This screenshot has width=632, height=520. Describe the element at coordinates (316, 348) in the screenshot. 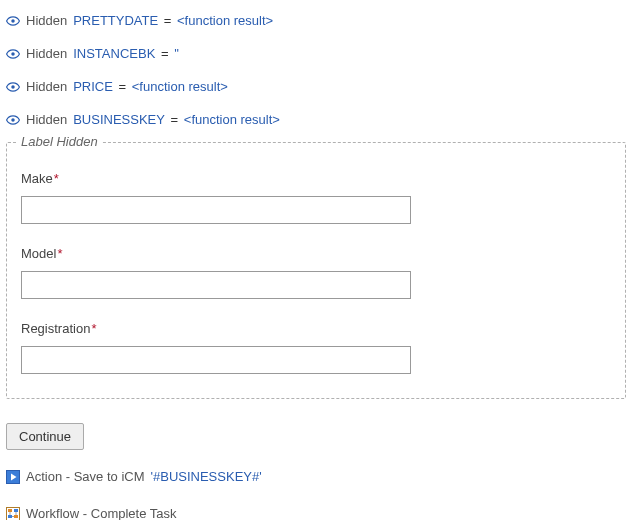

I see `form-field-registration: Registration*` at that location.